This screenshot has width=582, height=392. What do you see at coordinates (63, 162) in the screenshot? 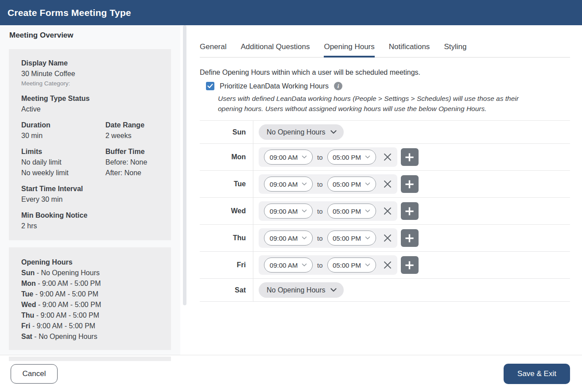
I see `overview-field: LimitsNo daily limitNo weekly limit` at bounding box center [63, 162].